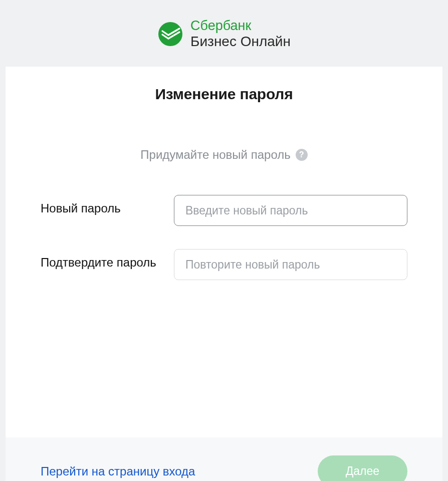 This screenshot has width=448, height=481. I want to click on new-password-row: Новый пароль, so click(224, 210).